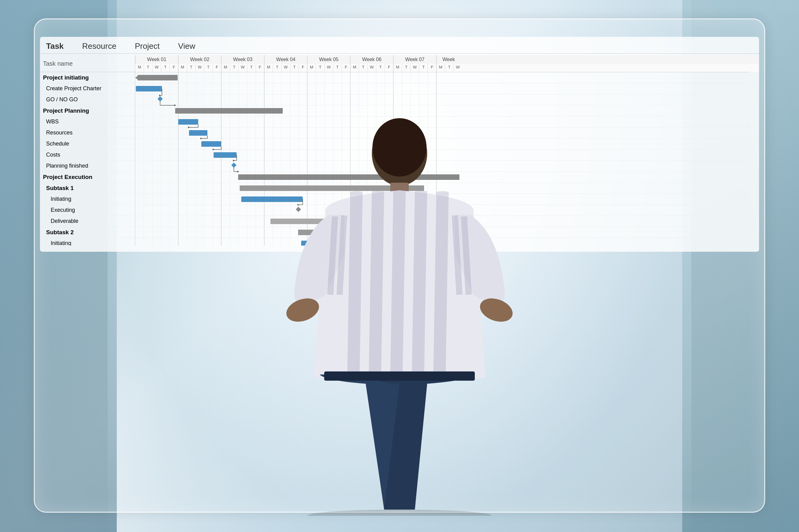 The width and height of the screenshot is (799, 532). What do you see at coordinates (88, 122) in the screenshot?
I see `task-row: WBS` at bounding box center [88, 122].